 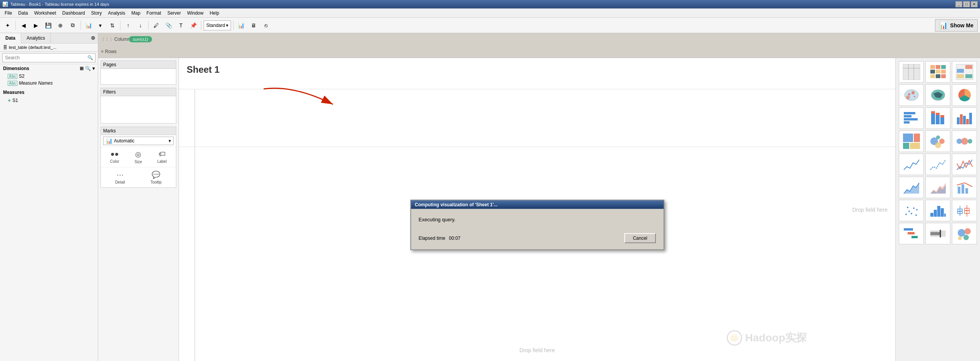 What do you see at coordinates (967, 4) in the screenshot?
I see `maximize-button: □` at bounding box center [967, 4].